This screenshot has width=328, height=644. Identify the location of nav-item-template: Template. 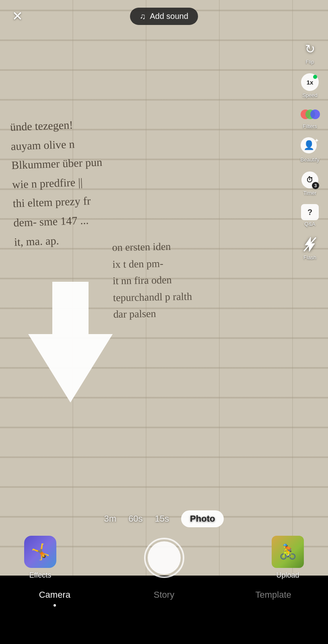
(273, 595).